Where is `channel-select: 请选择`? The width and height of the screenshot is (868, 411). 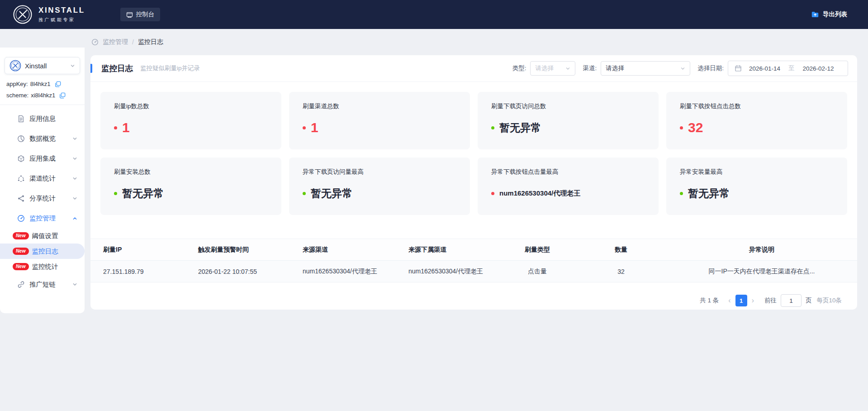
channel-select: 请选择 is located at coordinates (645, 68).